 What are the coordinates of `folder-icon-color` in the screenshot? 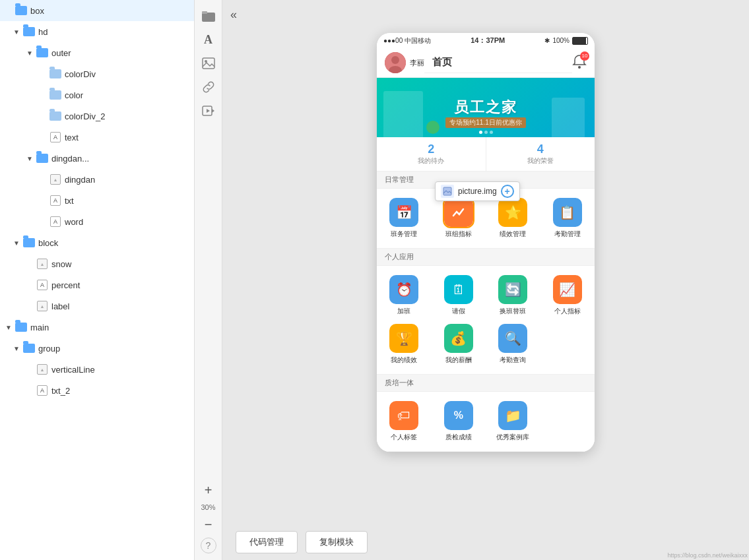 It's located at (55, 95).